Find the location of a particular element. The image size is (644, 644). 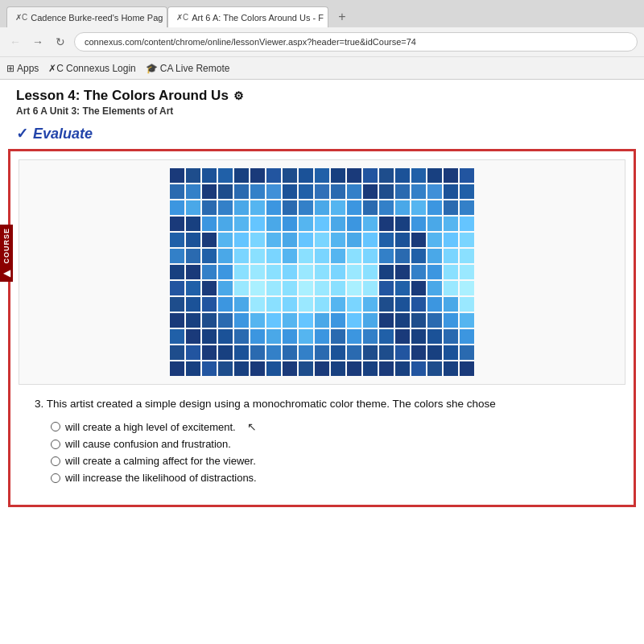

refresh-button: ↻ is located at coordinates (60, 42).